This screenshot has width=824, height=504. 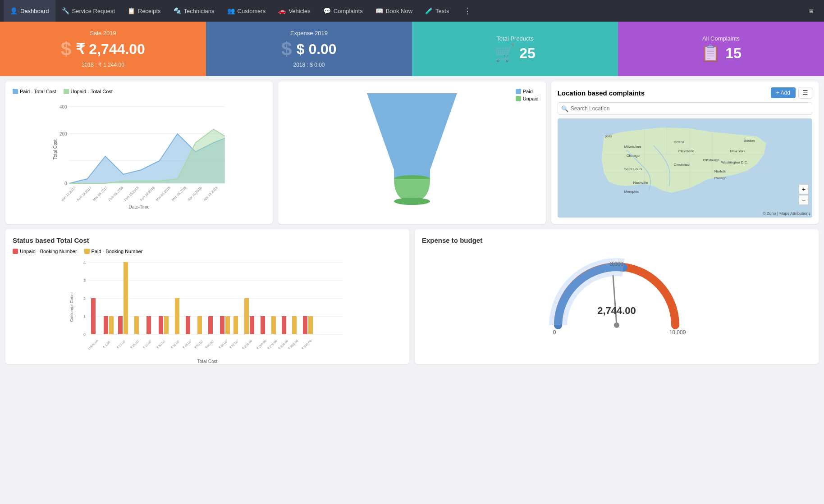 I want to click on svg-text: Mar 09,2017, so click(x=100, y=194).